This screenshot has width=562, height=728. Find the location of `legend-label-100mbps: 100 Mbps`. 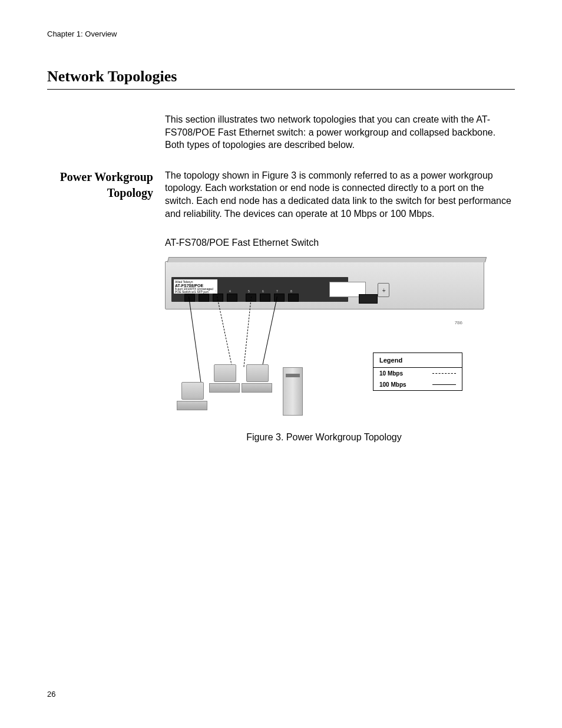

legend-label-100mbps: 100 Mbps is located at coordinates (393, 384).